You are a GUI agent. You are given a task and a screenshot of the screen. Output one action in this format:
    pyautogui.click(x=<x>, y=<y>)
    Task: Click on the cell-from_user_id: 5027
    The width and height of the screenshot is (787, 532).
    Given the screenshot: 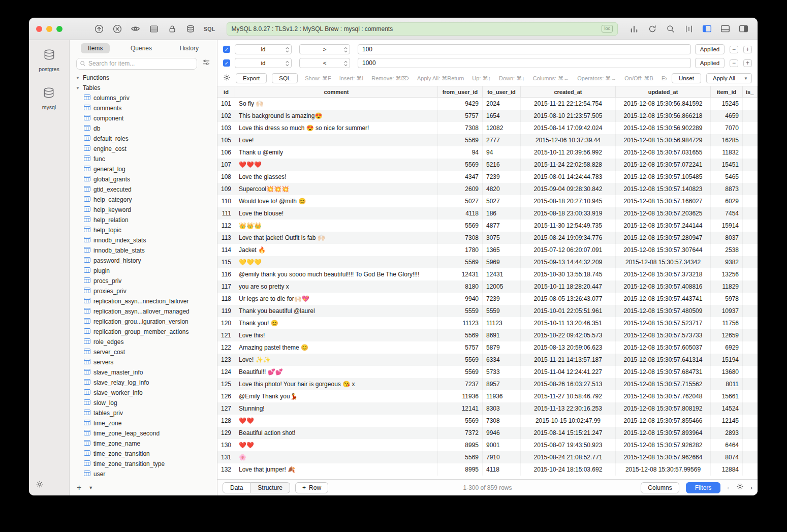 What is the action you would take?
    pyautogui.click(x=460, y=201)
    